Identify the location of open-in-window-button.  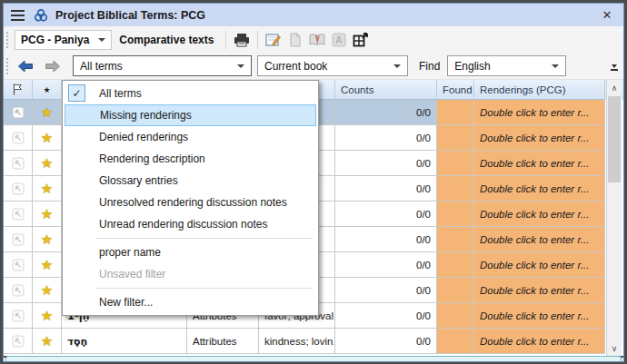
(361, 40).